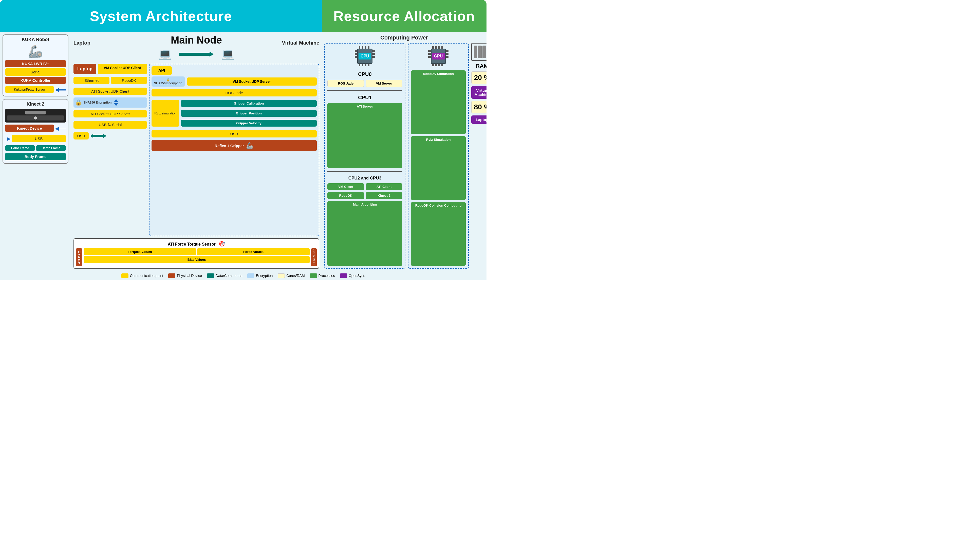 Image resolution: width=973 pixels, height=560 pixels. What do you see at coordinates (229, 276) in the screenshot?
I see `legend-label-data: Data/Commands` at bounding box center [229, 276].